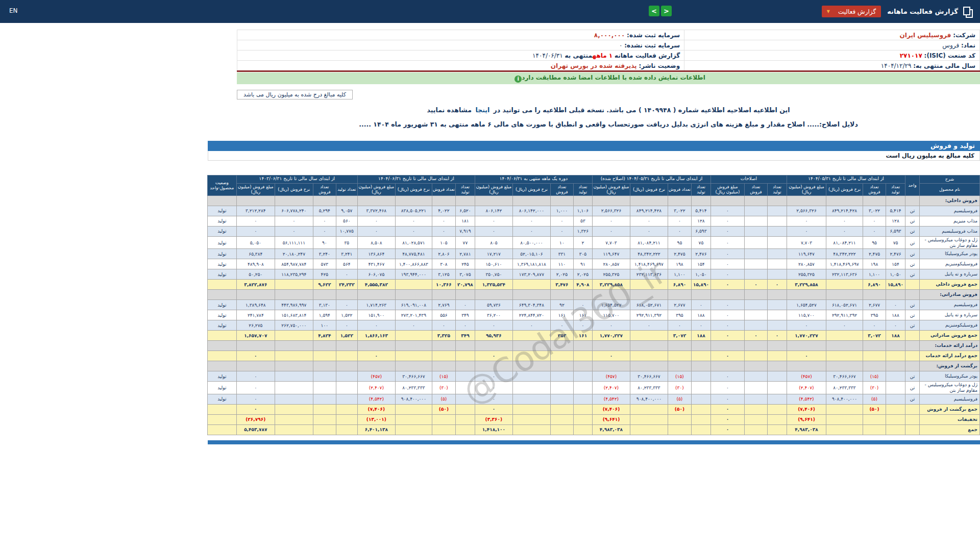 The width and height of the screenshot is (980, 551). Describe the element at coordinates (913, 185) in the screenshot. I see `header-unit: واحد` at that location.